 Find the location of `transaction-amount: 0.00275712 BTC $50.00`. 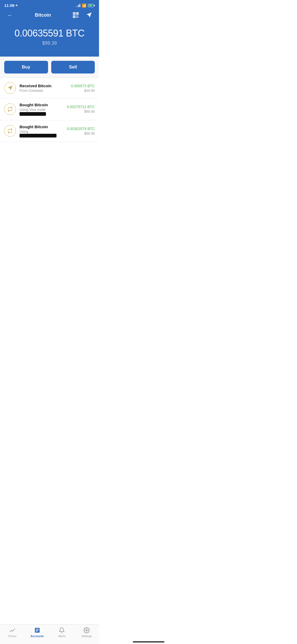

transaction-amount: 0.00275712 BTC $50.00 is located at coordinates (81, 109).